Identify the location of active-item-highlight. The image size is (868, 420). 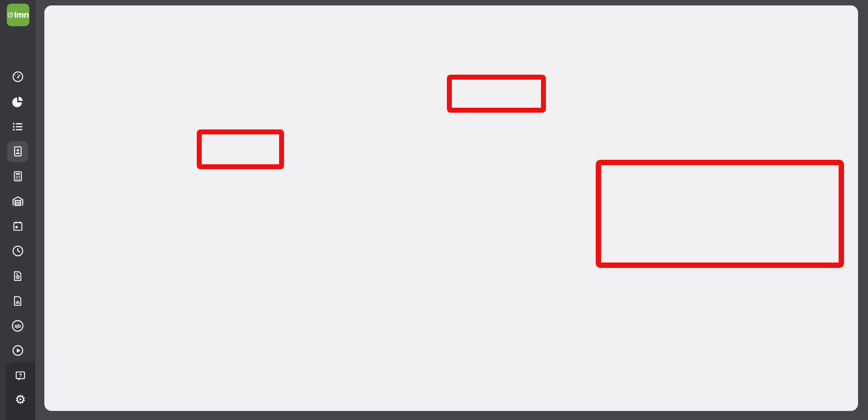
(18, 152).